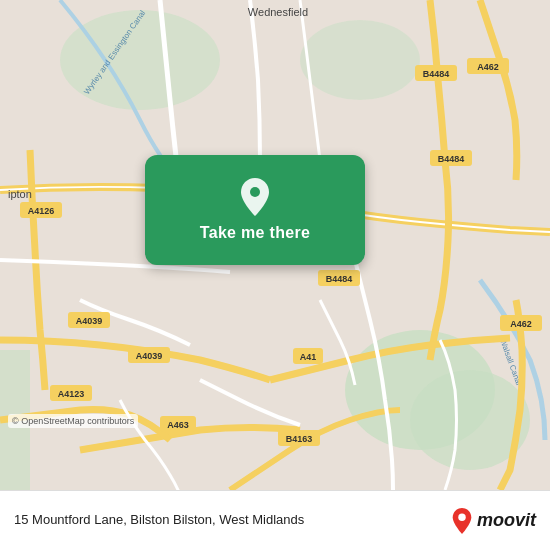  I want to click on svg-text: B4163, so click(300, 439).